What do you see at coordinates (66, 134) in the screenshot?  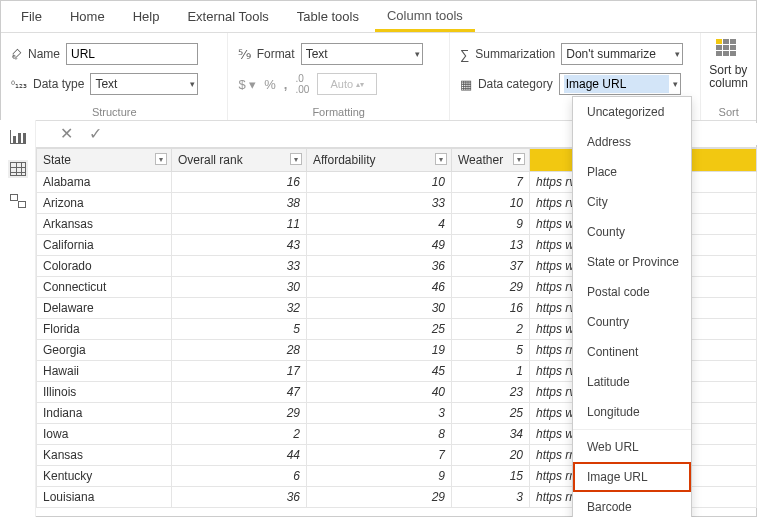 I see `cancel-formula-button: ✕` at bounding box center [66, 134].